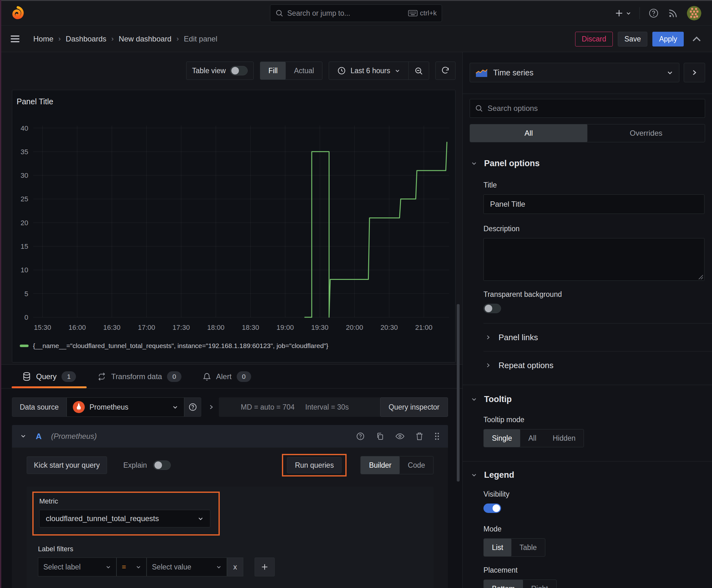 The image size is (712, 588). I want to click on fill-actual-switch: Fill Actual, so click(291, 71).